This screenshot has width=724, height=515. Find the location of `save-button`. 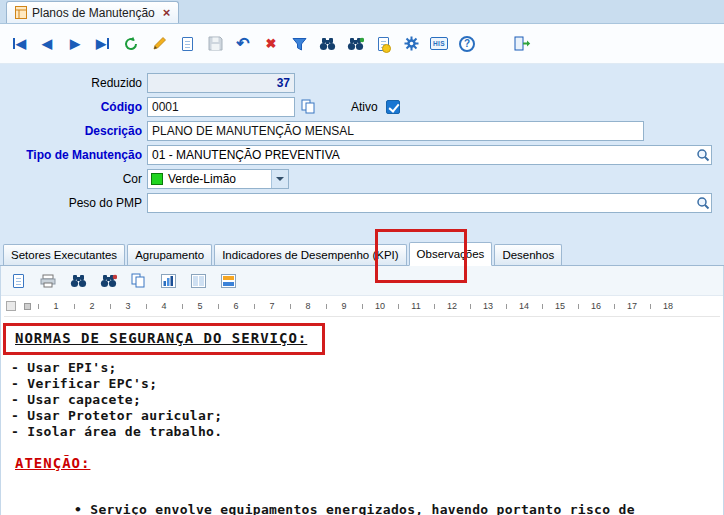

save-button is located at coordinates (215, 44).